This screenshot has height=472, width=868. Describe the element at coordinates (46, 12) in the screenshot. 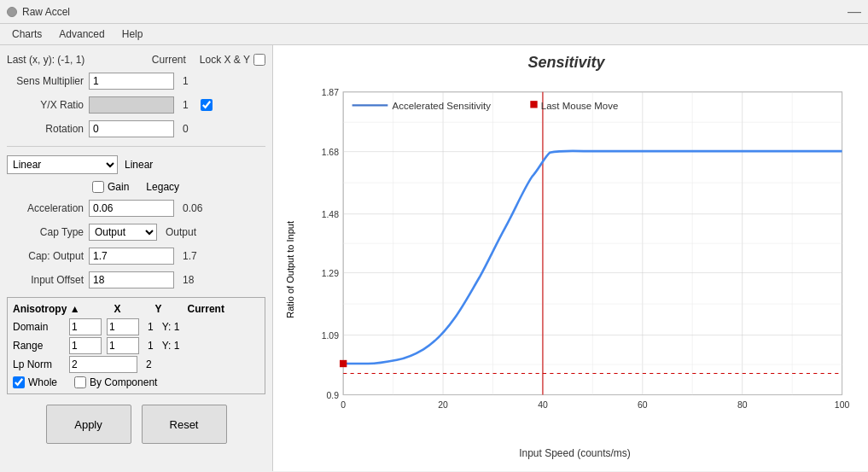

I see `app-title: Raw Accel` at that location.